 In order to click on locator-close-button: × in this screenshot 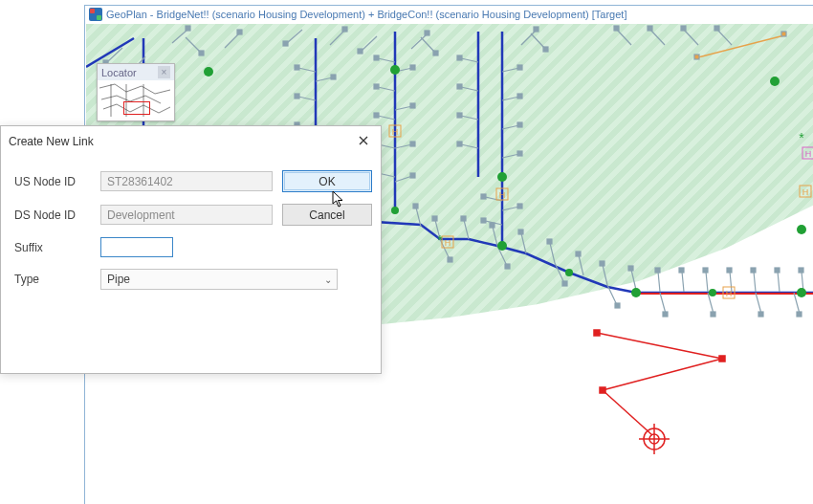, I will do `click(165, 73)`.